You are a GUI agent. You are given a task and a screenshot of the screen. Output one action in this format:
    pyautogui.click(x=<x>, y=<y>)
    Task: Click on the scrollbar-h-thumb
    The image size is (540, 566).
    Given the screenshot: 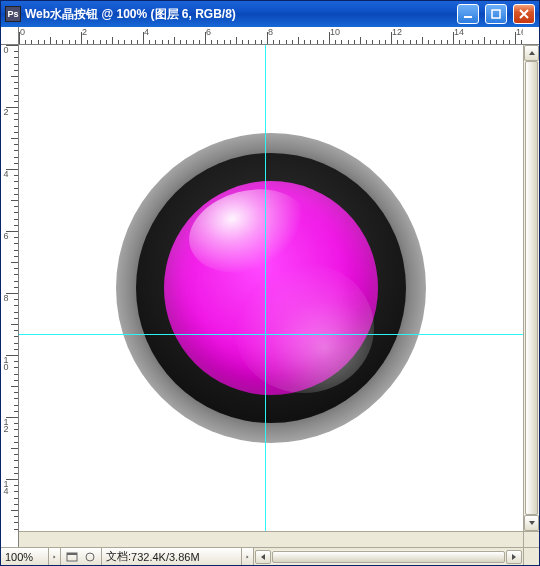 What is the action you would take?
    pyautogui.click(x=388, y=557)
    